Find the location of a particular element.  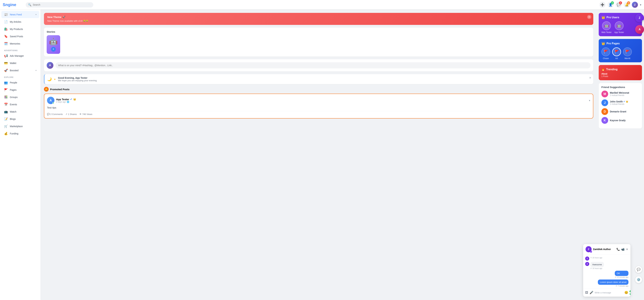

search-bar: 🔍 is located at coordinates (60, 5).